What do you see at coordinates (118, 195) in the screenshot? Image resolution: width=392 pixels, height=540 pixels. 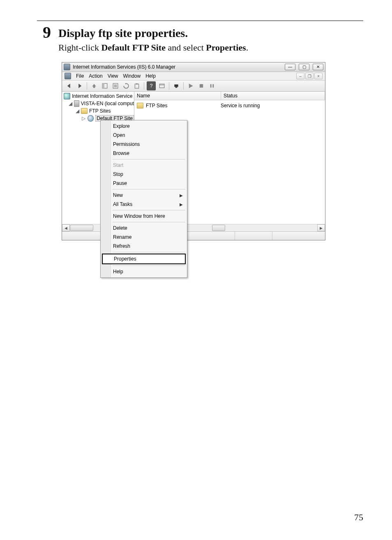 I see `ctx-label: New` at bounding box center [118, 195].